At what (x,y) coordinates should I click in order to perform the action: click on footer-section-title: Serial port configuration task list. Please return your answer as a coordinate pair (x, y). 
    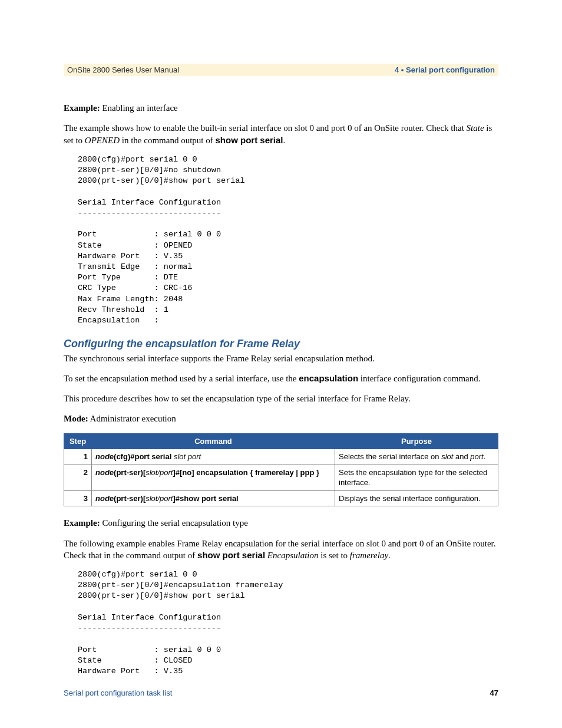
    Looking at the image, I should click on (118, 693).